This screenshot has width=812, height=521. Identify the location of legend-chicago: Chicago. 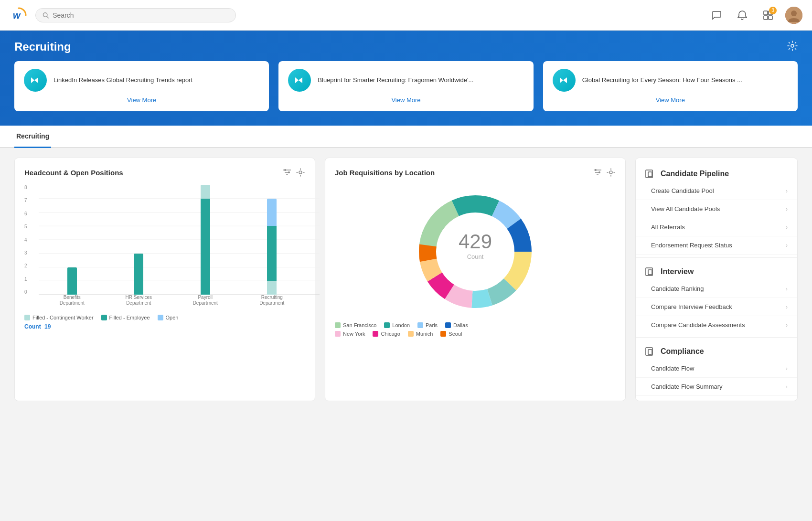
(386, 334).